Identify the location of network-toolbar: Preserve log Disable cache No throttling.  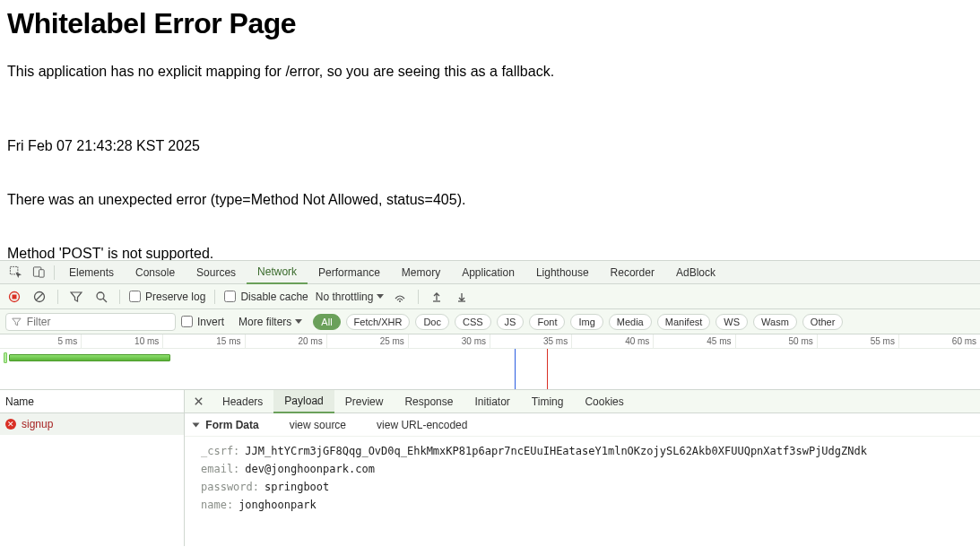
(490, 297).